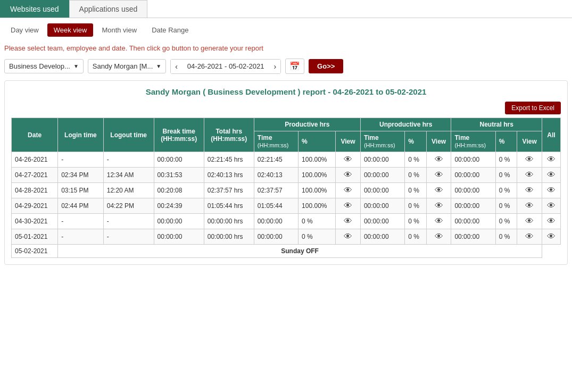  Describe the element at coordinates (276, 176) in the screenshot. I see `cell-prod-time: 02:40:13` at that location.